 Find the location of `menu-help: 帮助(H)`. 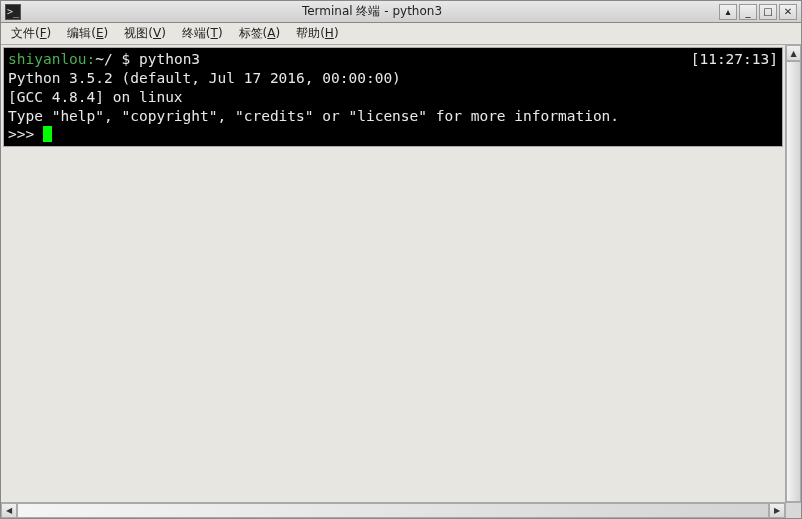

menu-help: 帮助(H) is located at coordinates (317, 34).